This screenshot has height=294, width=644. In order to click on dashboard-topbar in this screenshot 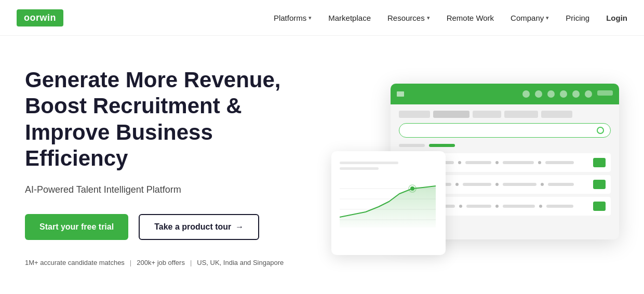, I will do `click(505, 94)`.